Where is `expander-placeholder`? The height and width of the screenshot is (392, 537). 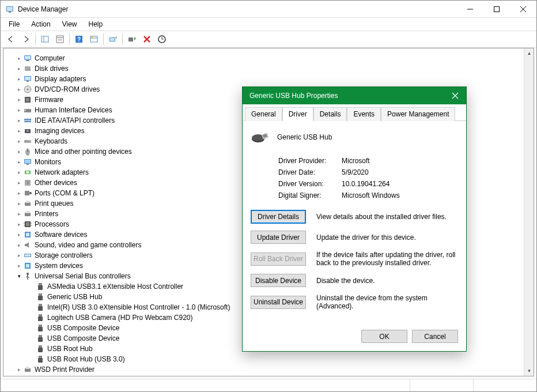
expander-placeholder is located at coordinates (32, 287).